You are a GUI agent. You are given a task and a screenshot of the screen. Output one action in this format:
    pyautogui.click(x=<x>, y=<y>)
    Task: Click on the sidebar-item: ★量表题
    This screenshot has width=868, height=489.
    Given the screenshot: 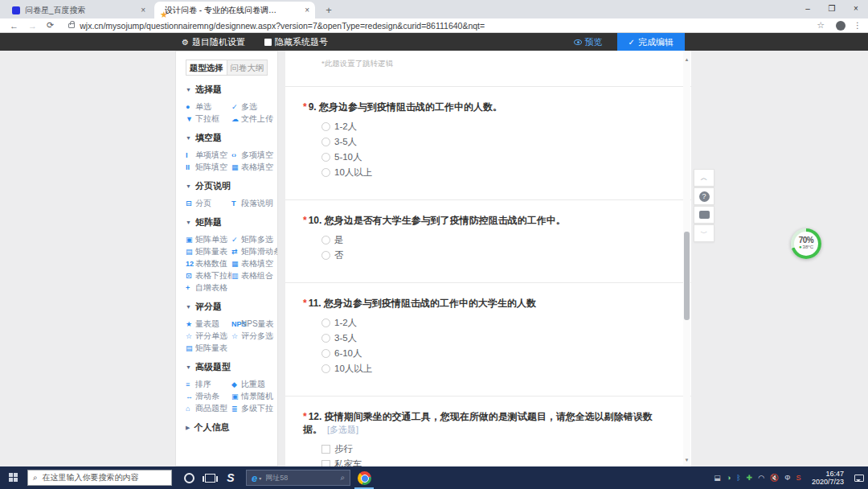 What is the action you would take?
    pyautogui.click(x=209, y=323)
    